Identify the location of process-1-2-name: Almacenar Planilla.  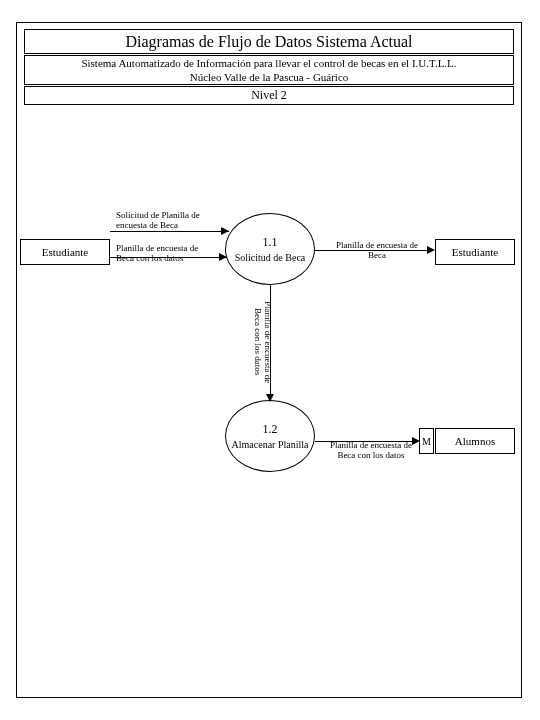
(270, 444).